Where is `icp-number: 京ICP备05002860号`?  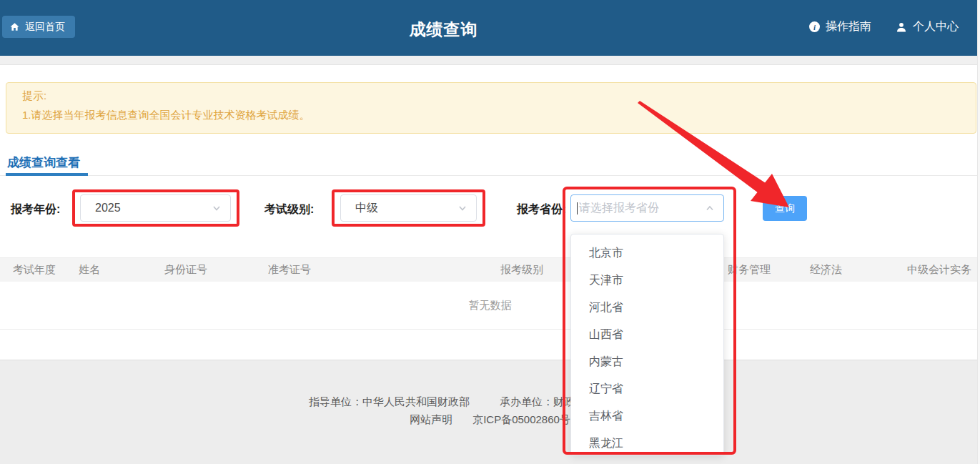 icp-number: 京ICP备05002860号 is located at coordinates (522, 419).